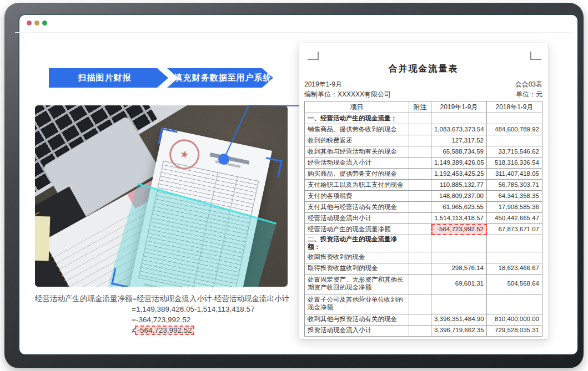  Describe the element at coordinates (529, 84) in the screenshot. I see `statement-sheet-no: 会合03表` at that location.